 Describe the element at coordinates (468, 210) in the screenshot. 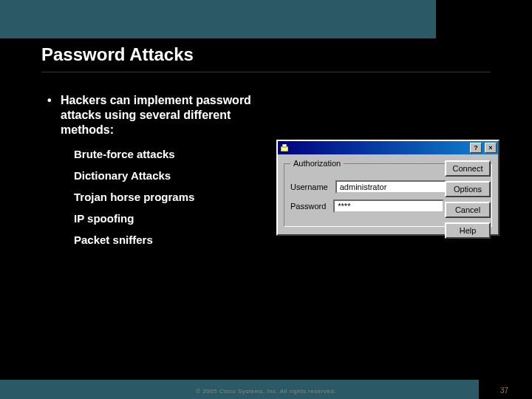

I see `cancel-button: Cancel` at that location.